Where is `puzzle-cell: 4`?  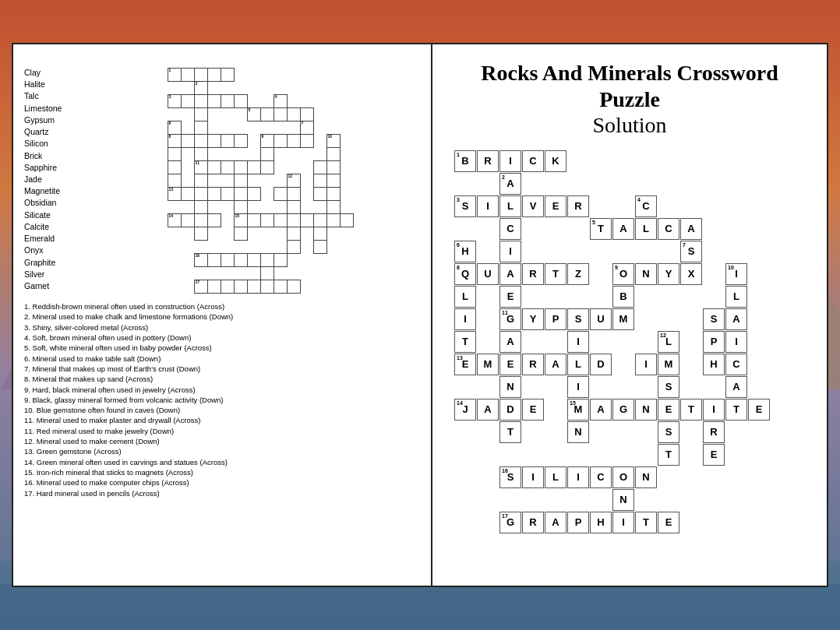 puzzle-cell: 4 is located at coordinates (281, 101).